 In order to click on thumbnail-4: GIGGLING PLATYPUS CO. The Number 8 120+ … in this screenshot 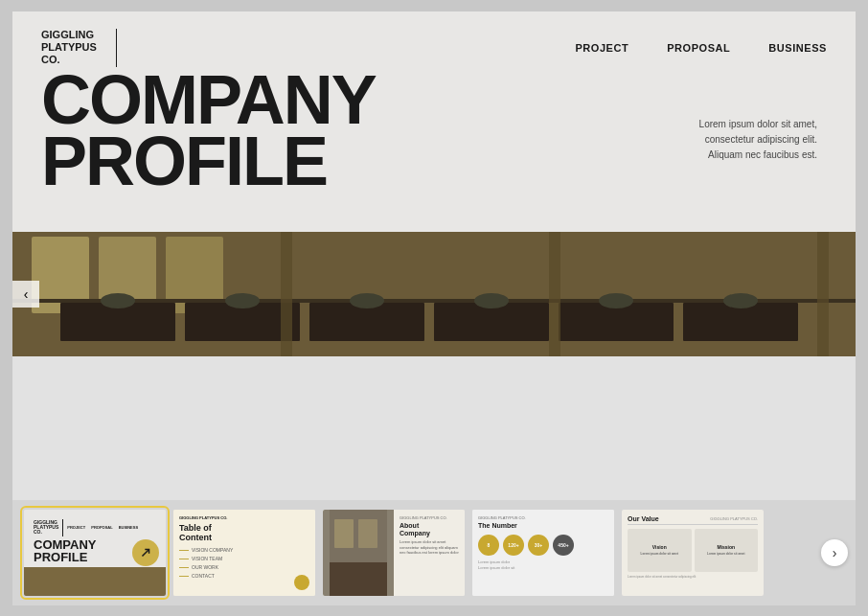, I will do `click(543, 553)`.